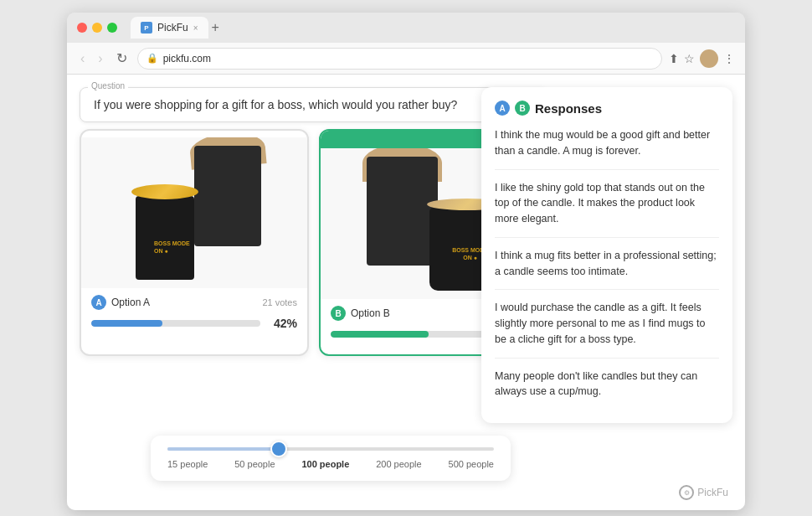  What do you see at coordinates (331, 449) in the screenshot?
I see `slider-track` at bounding box center [331, 449].